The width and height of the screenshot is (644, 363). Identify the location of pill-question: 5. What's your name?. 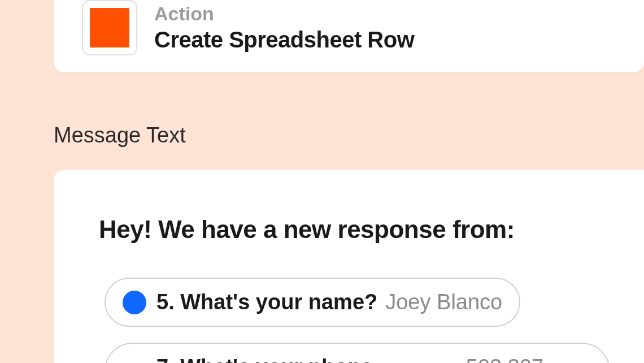
(267, 302).